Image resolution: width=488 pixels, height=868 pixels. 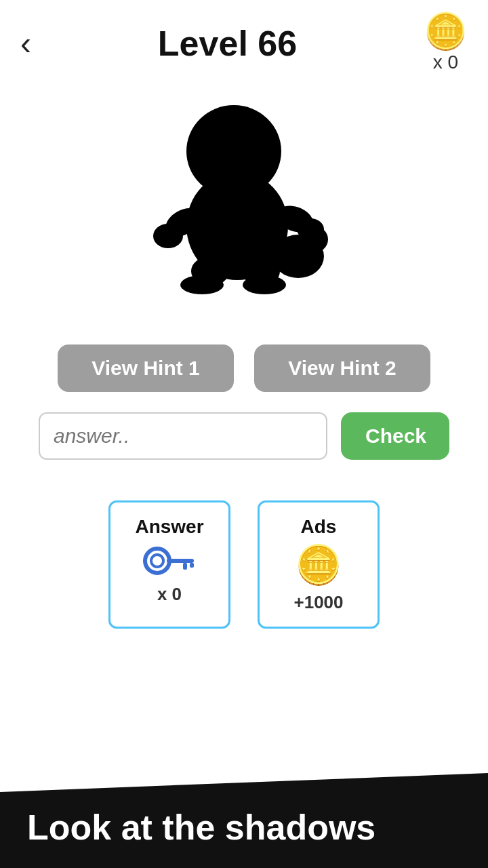 I want to click on coins-count: x 0, so click(x=446, y=62).